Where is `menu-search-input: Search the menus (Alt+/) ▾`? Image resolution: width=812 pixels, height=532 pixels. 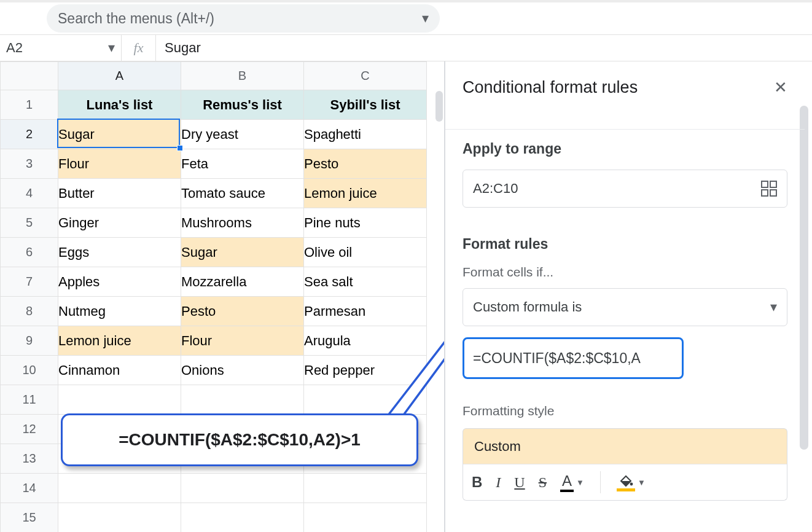 menu-search-input: Search the menus (Alt+/) ▾ is located at coordinates (243, 18).